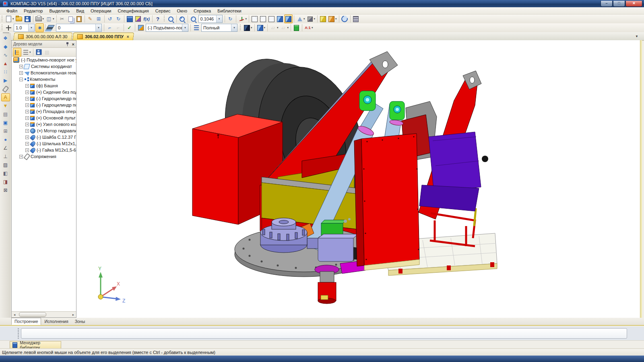 The height and width of the screenshot is (362, 644). What do you see at coordinates (271, 19) in the screenshot?
I see `wireframe-thin-button` at bounding box center [271, 19].